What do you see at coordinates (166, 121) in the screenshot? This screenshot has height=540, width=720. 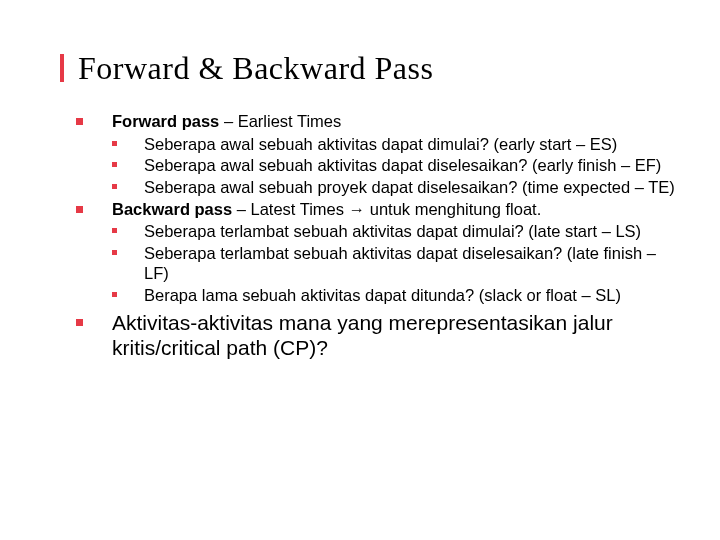 I see `forward-heading-bold: Forward pass` at bounding box center [166, 121].